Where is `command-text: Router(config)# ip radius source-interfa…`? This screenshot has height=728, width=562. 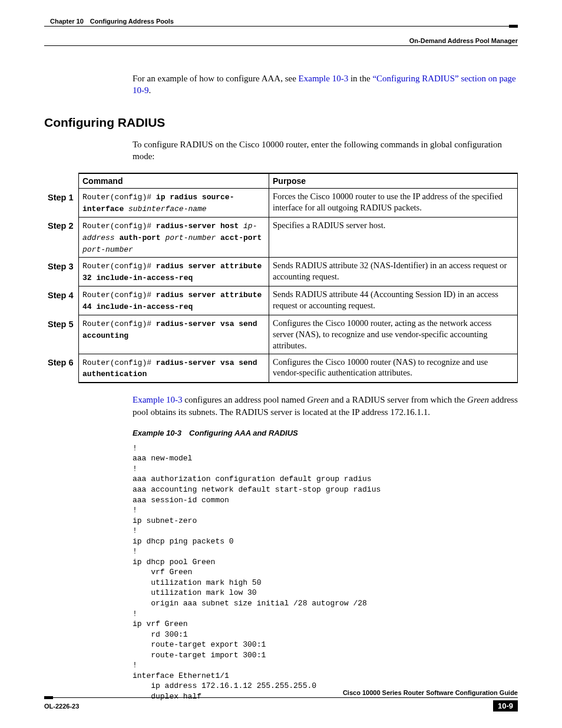
command-text: Router(config)# ip radius source-interfa… is located at coordinates (158, 203).